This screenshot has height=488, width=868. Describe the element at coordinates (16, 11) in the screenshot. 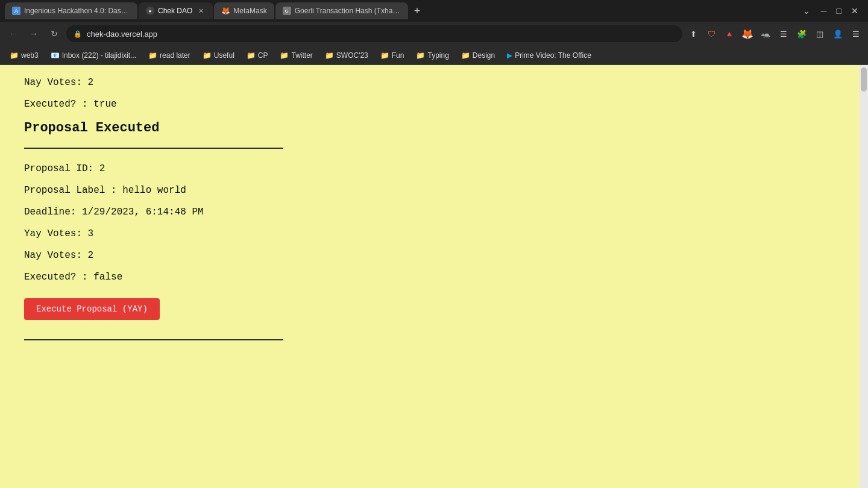

I see `tab-favicon-hackathon: A` at that location.